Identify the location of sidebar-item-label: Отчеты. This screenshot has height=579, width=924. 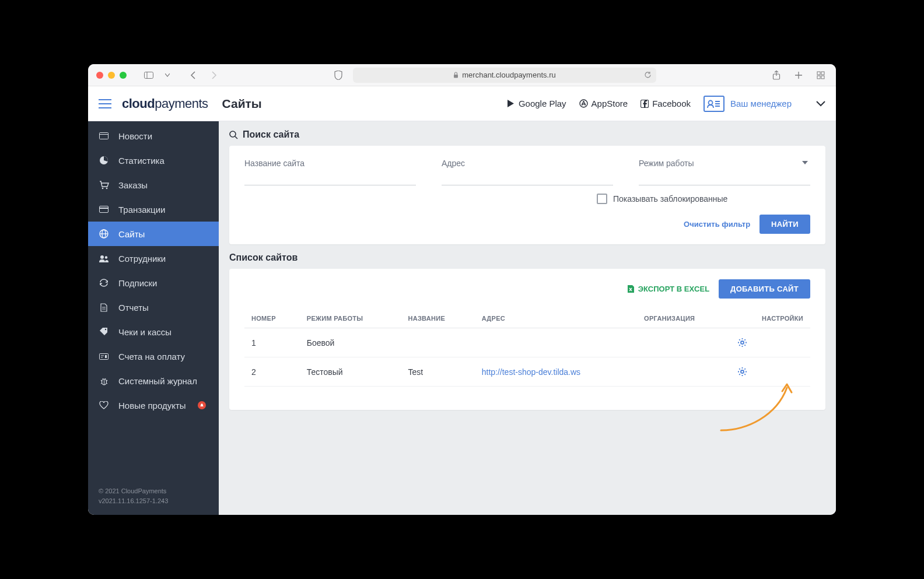
(134, 308).